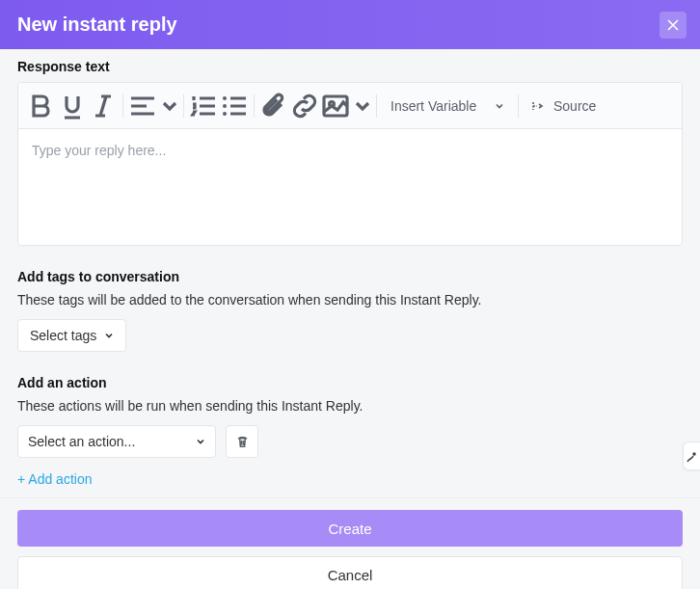 Image resolution: width=700 pixels, height=589 pixels. Describe the element at coordinates (692, 456) in the screenshot. I see `widget-icon` at that location.